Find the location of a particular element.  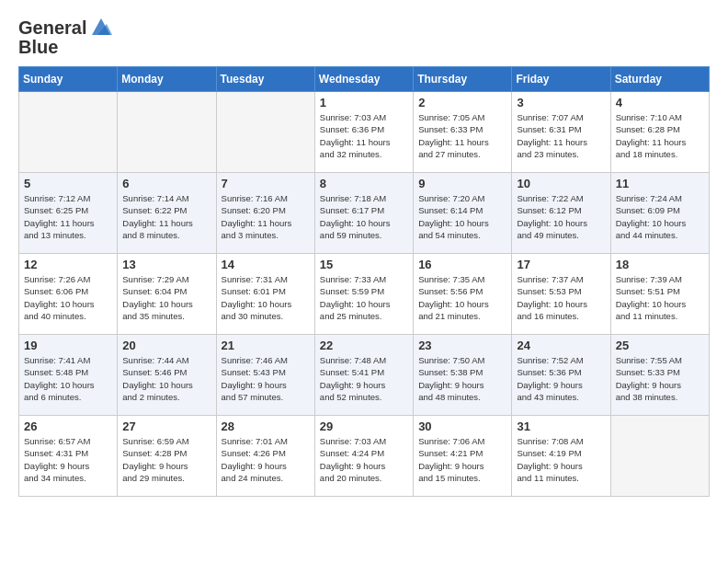

calendar-cell: 28Sunrise: 7:01 AM Sunset: 4:26 PM Dayli… is located at coordinates (265, 456).